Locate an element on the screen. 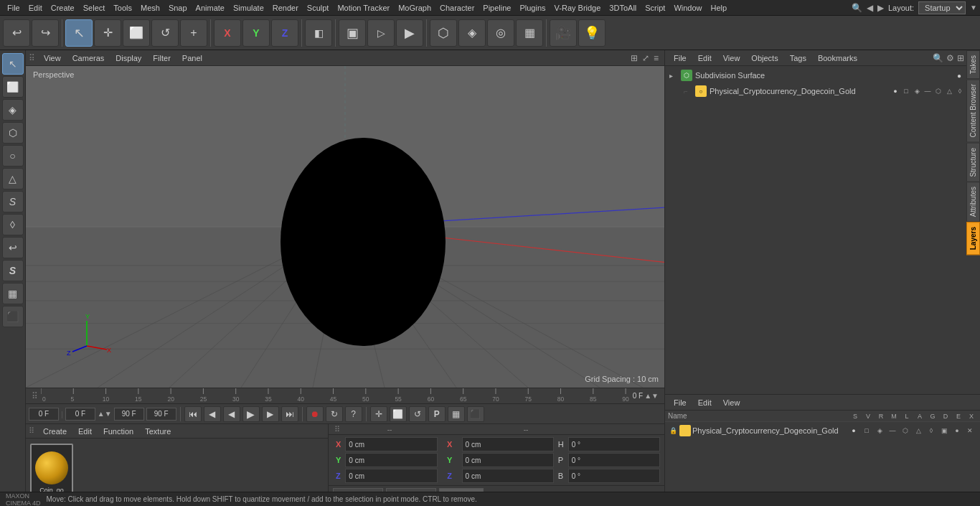 Image resolution: width=980 pixels, height=506 pixels. coord-y-rot-input: 0 cm is located at coordinates (508, 460).